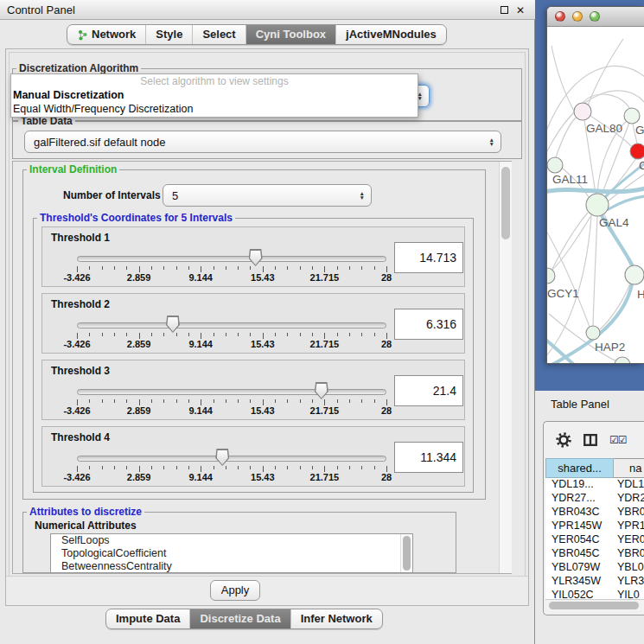 The height and width of the screenshot is (644, 644). Describe the element at coordinates (232, 541) in the screenshot. I see `attribute-item-selfloops: SelfLoops` at that location.